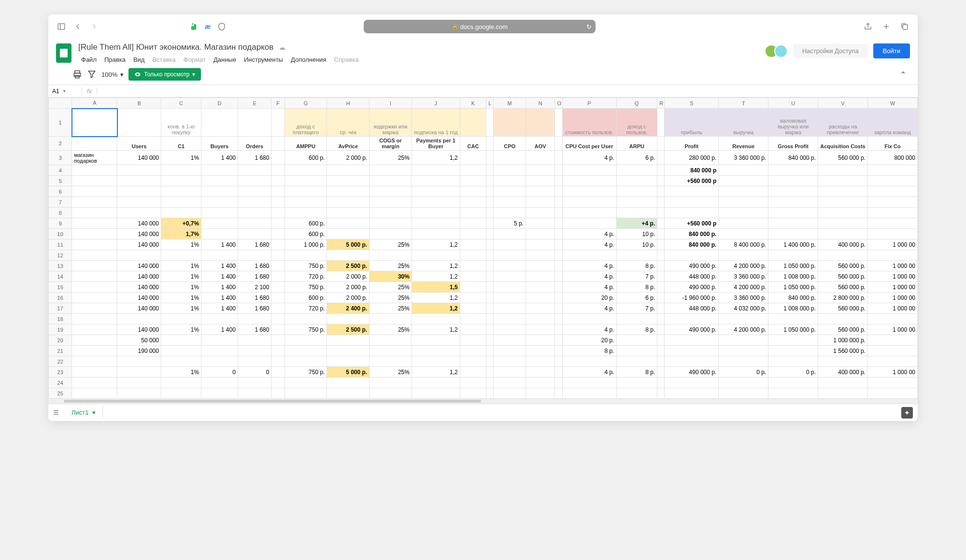 This screenshot has width=966, height=560. Describe the element at coordinates (661, 103) in the screenshot. I see `column-header: R` at that location.